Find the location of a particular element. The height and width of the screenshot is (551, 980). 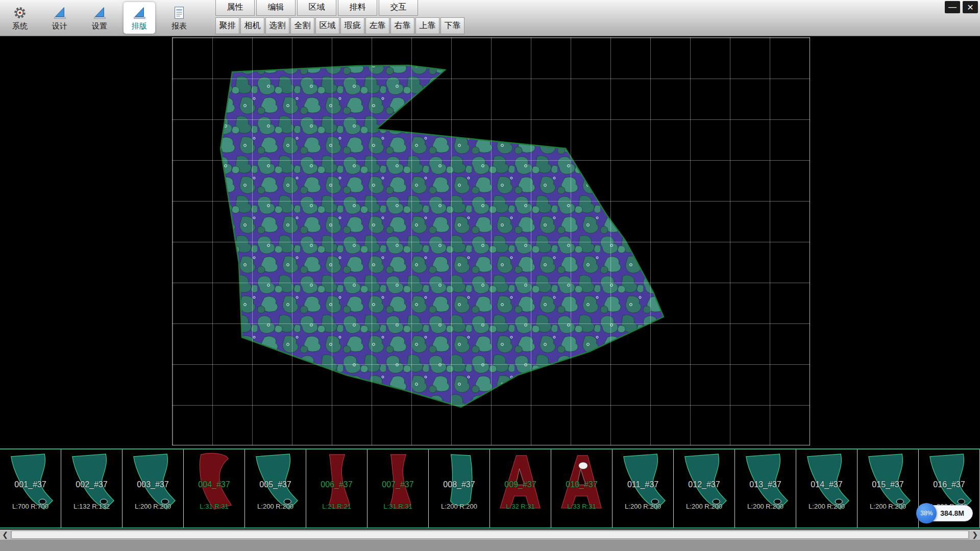

piece-cell: 010_#37L:33 R:31 is located at coordinates (582, 489).